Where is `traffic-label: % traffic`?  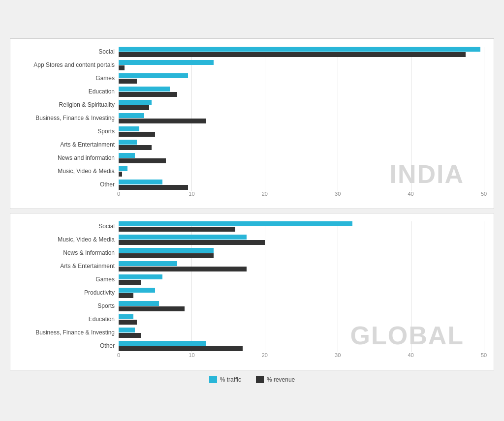 traffic-label: % traffic is located at coordinates (230, 380).